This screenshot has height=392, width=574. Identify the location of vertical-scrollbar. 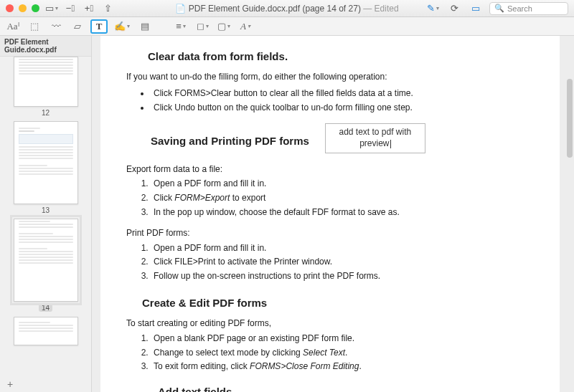
(570, 118).